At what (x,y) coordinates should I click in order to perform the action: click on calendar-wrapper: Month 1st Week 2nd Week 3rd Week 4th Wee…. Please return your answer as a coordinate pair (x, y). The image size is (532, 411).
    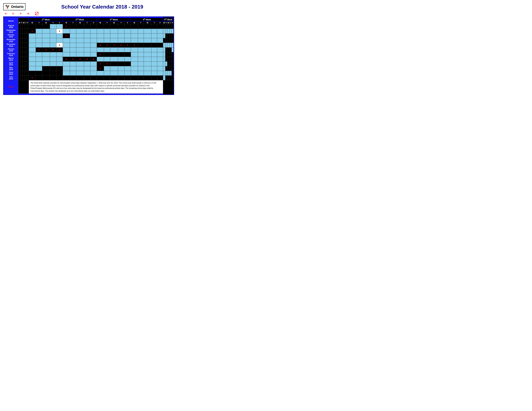
    Looking at the image, I should click on (89, 56).